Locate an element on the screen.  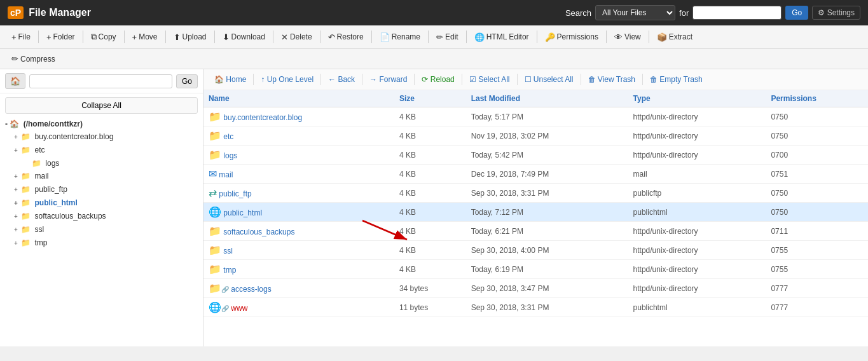
file-name-5: public_html is located at coordinates (243, 213).